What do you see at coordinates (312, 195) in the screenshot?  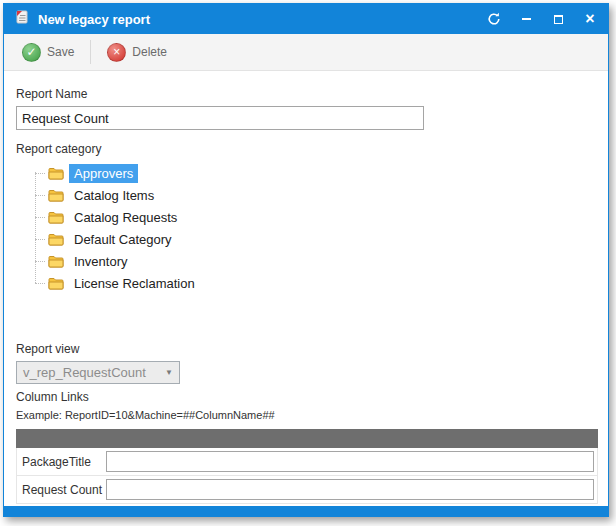 I see `tree-item-catalog-items: Catalog Items` at bounding box center [312, 195].